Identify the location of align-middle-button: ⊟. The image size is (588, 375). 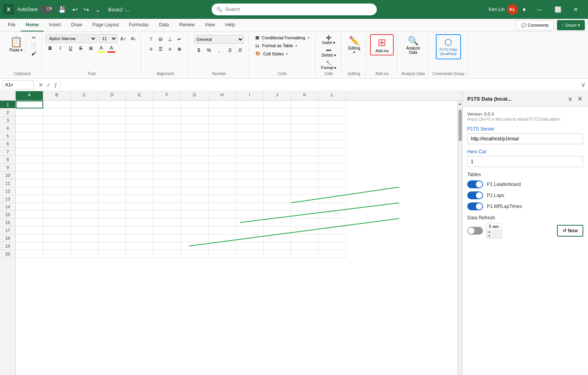
(160, 39).